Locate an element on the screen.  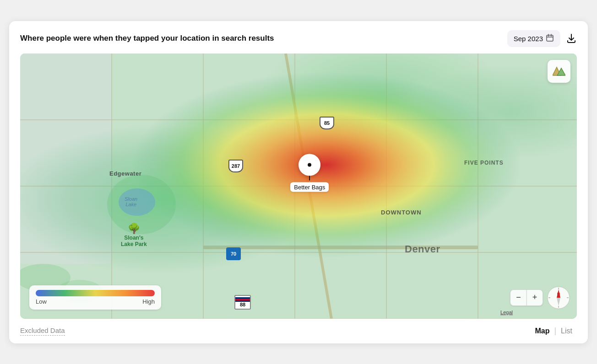
calendar-icon is located at coordinates (550, 38).